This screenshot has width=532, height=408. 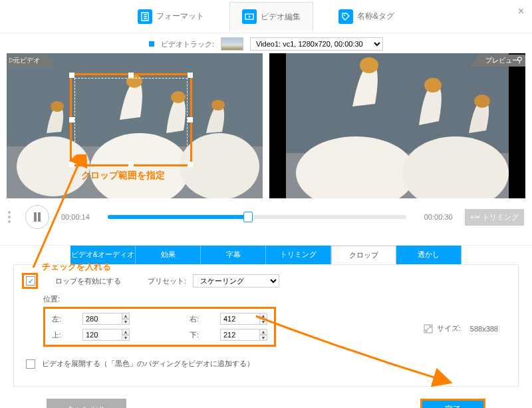 I want to click on tab-video-audio: ビデオ&オーディオ, so click(x=103, y=255).